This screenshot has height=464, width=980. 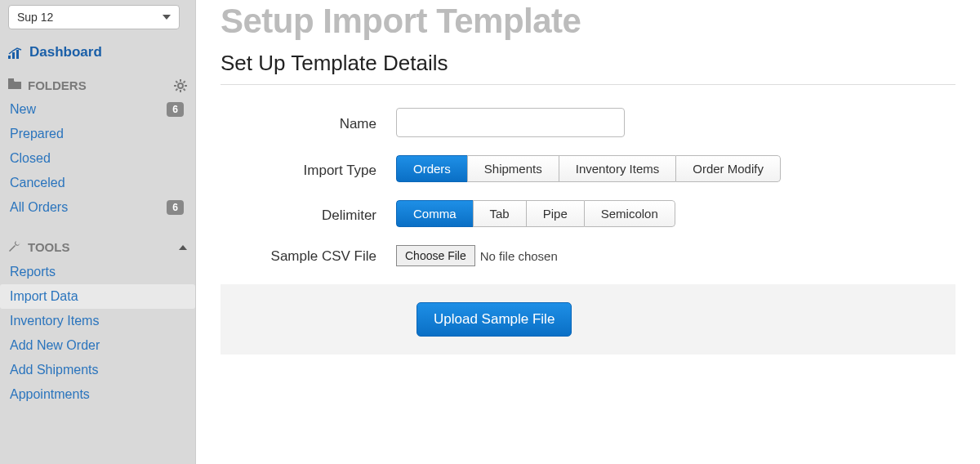 What do you see at coordinates (536, 214) in the screenshot?
I see `delimiter-group: CommaTabPipeSemicolon` at bounding box center [536, 214].